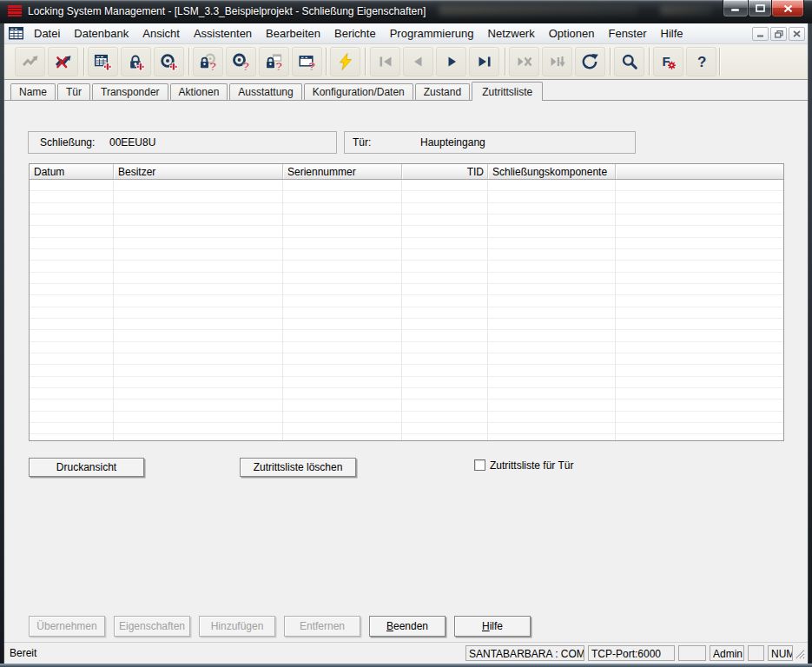  I want to click on read-lock-icon: ?, so click(208, 63).